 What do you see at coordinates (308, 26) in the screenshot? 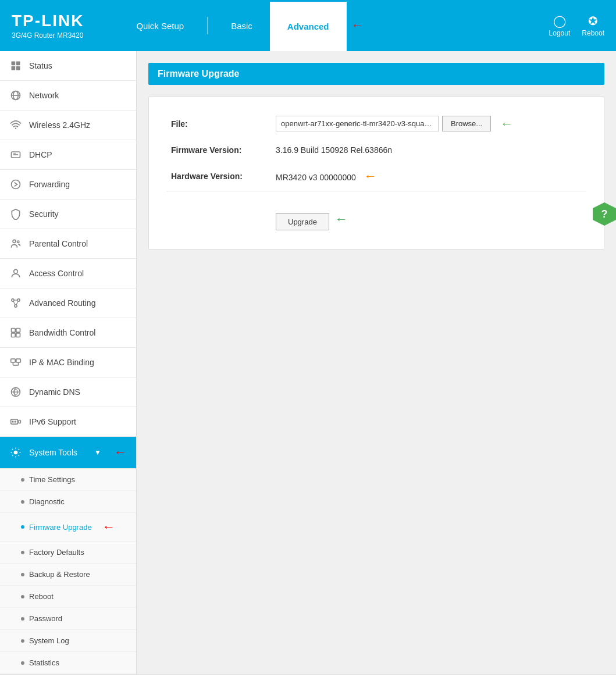
I see `tab-advanced: Advanced` at bounding box center [308, 26].